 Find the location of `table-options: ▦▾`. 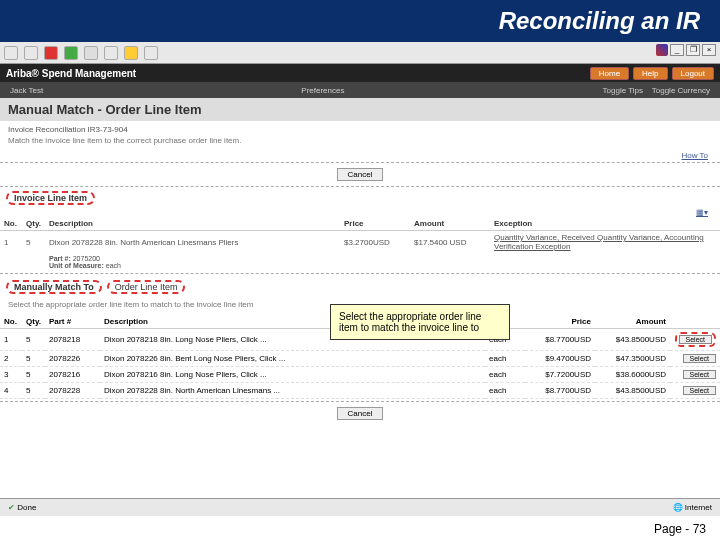

table-options: ▦▾ is located at coordinates (360, 212).